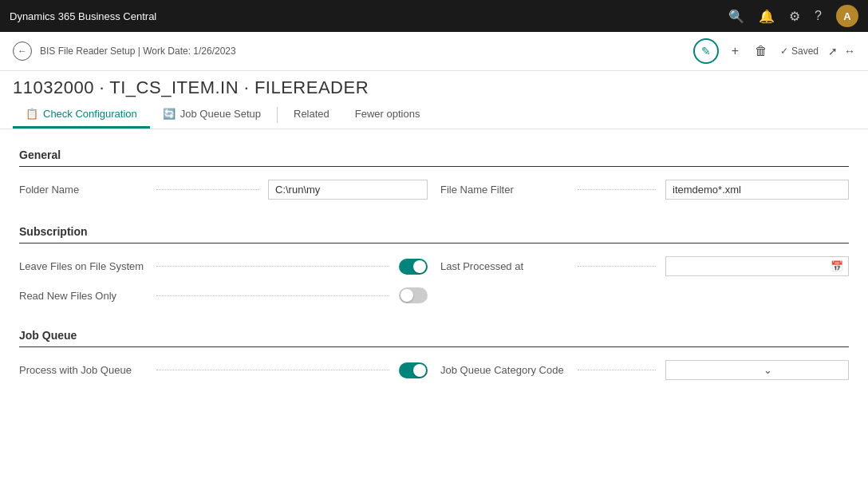 This screenshot has width=868, height=487. Describe the element at coordinates (617, 267) in the screenshot. I see `last-processed-dots` at that location.